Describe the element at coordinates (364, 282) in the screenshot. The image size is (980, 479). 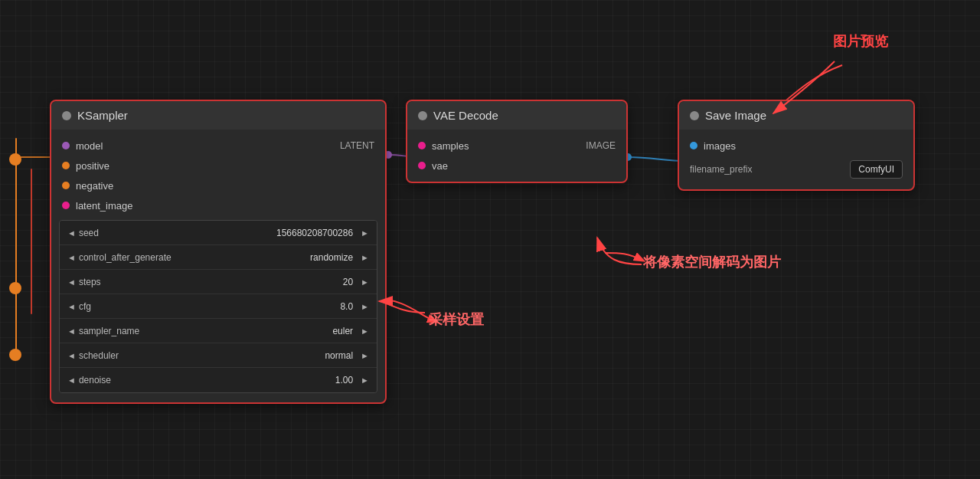
I see `steps-arrow-right: ►` at that location.